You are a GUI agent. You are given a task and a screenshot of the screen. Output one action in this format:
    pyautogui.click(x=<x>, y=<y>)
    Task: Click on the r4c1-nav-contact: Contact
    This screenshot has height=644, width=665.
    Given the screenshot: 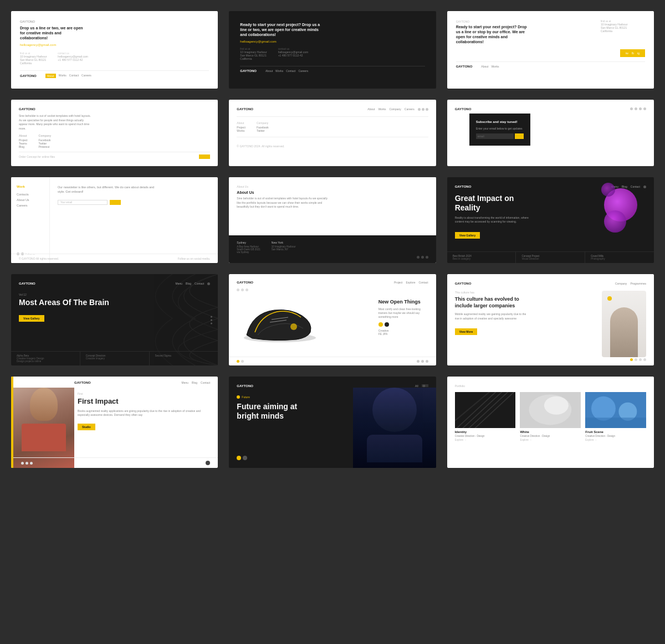 What is the action you would take?
    pyautogui.click(x=200, y=284)
    